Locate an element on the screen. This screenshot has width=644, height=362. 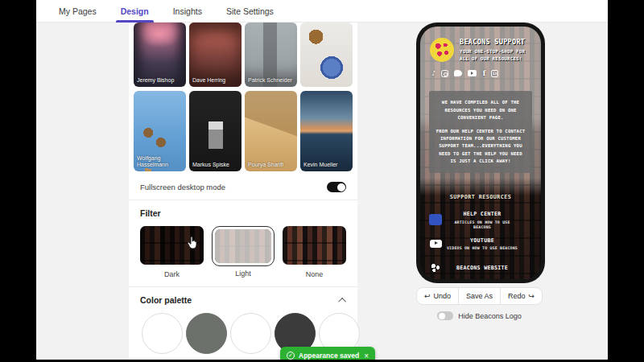
youtube-play-icon is located at coordinates (436, 244).